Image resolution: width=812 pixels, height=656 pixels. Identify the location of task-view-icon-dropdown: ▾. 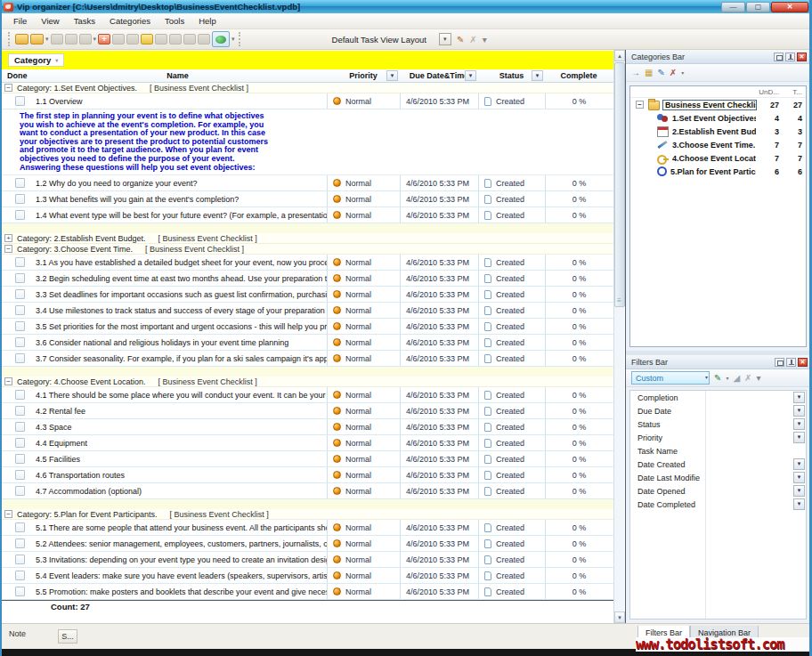
(233, 39).